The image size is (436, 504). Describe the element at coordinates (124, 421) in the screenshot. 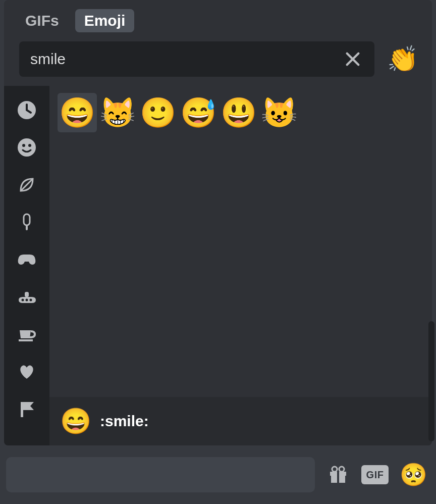

I see `preview-name: :smile:` at that location.